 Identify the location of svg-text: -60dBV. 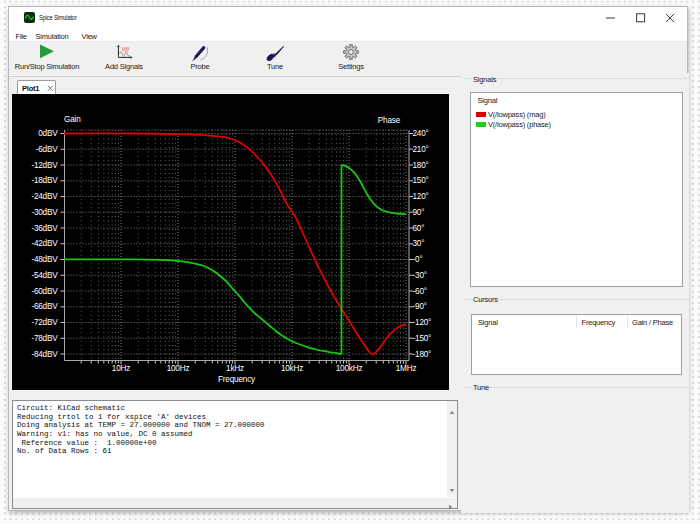
(44, 292).